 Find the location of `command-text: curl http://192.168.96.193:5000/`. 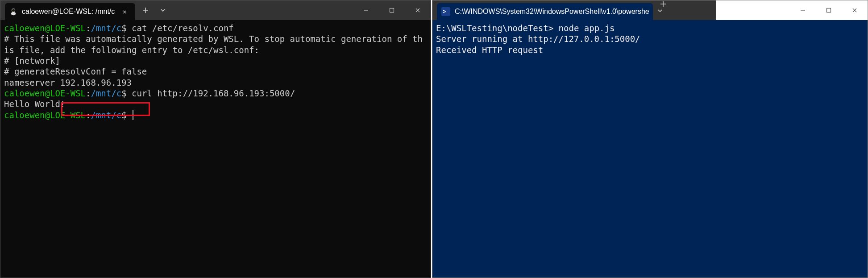

command-text: curl http://192.168.96.193:5000/ is located at coordinates (213, 93).